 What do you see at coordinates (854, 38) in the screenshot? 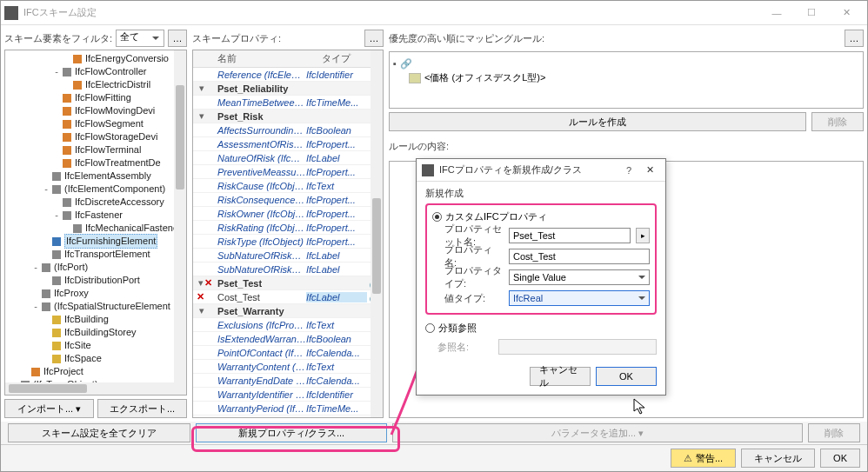
I see `mapping-more-button: …` at bounding box center [854, 38].